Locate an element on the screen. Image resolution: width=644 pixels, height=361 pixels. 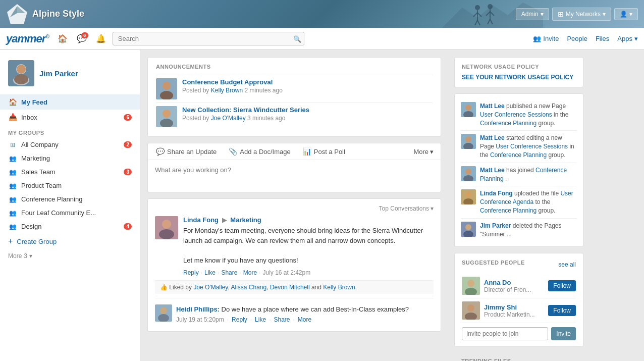
sidebar-username: Jim Parker is located at coordinates (59, 74).